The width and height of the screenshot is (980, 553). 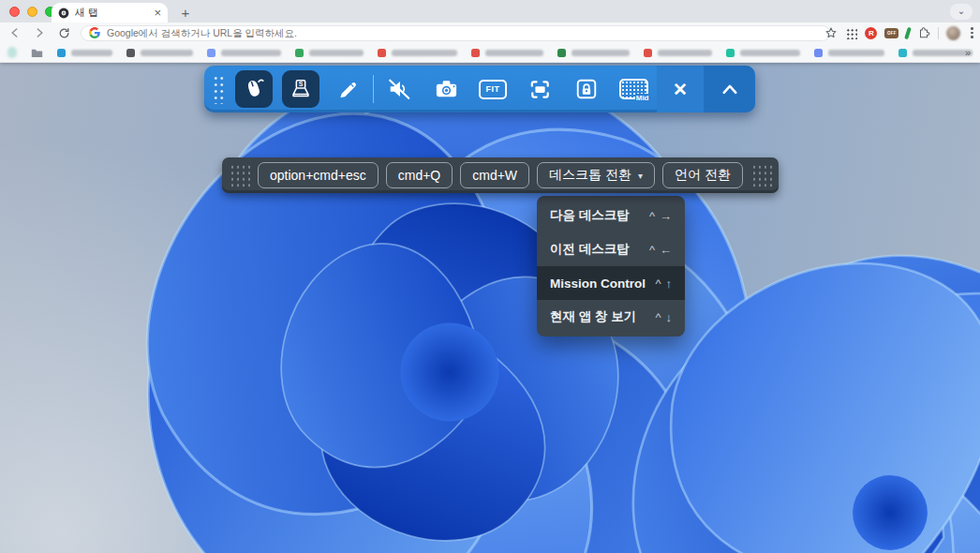 What do you see at coordinates (110, 13) in the screenshot?
I see `browser-tab: 새 탭 ×` at bounding box center [110, 13].